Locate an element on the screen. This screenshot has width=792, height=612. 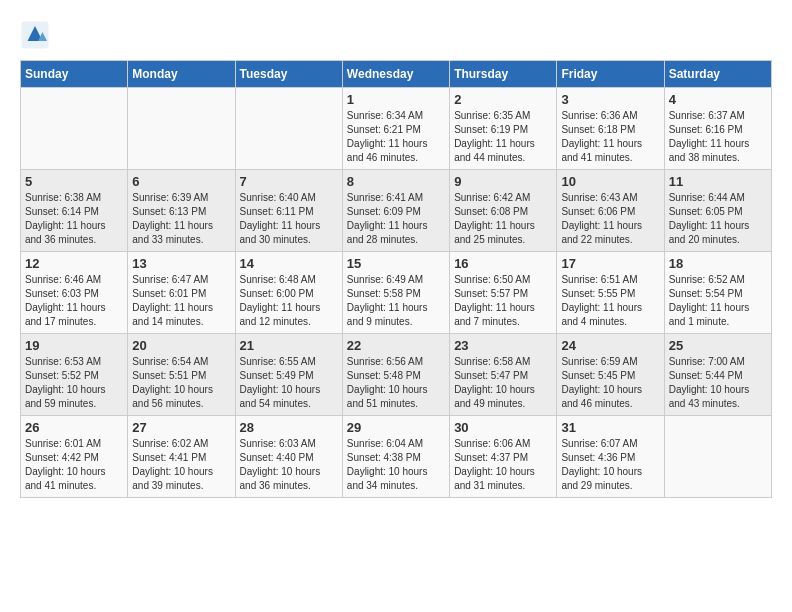
day-number: 19 is located at coordinates (74, 346).